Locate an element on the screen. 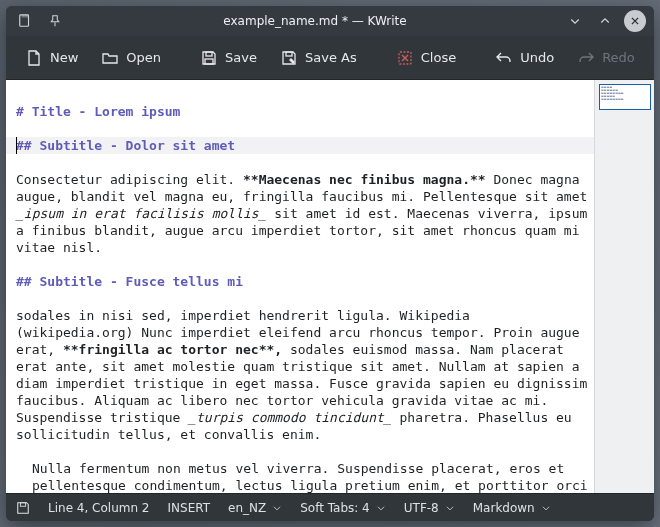 The height and width of the screenshot is (527, 660). save-as-icon is located at coordinates (289, 58).